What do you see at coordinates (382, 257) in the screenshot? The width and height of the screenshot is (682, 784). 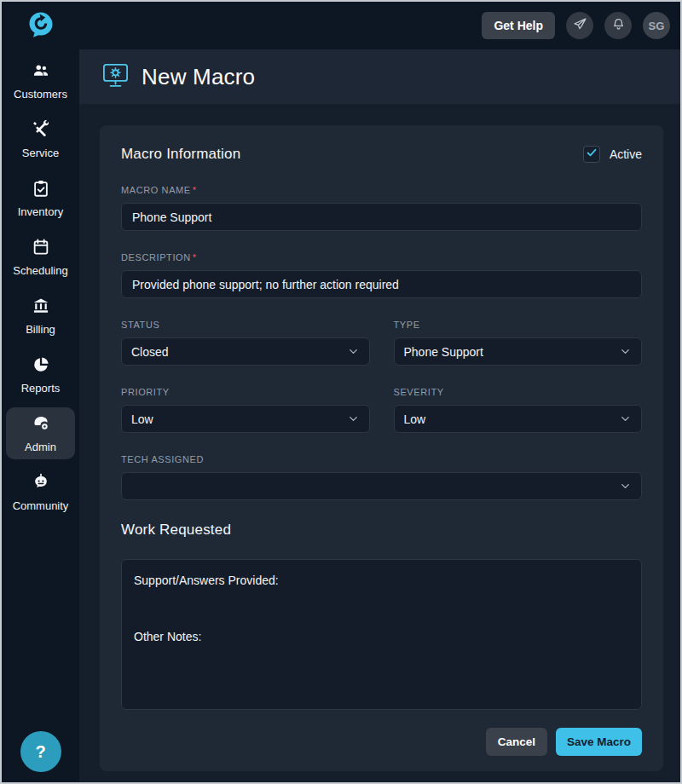 I see `description-label: DESCRIPTION*` at bounding box center [382, 257].